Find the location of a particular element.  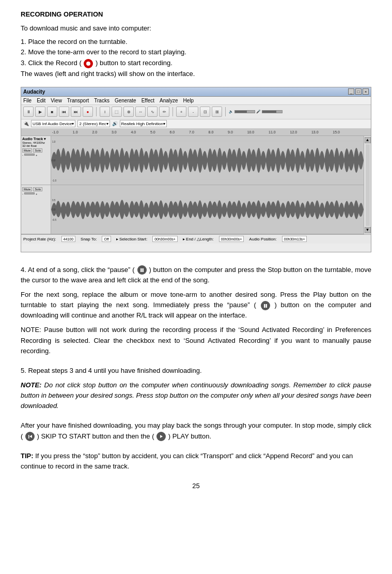

menu-view: View is located at coordinates (56, 100).